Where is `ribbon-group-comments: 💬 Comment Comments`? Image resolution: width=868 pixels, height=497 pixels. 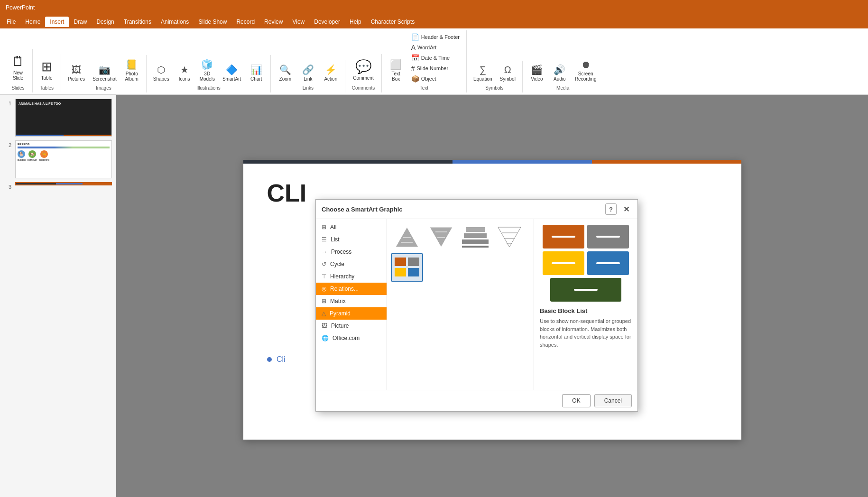
ribbon-group-comments: 💬 Comment Comments is located at coordinates (363, 73).